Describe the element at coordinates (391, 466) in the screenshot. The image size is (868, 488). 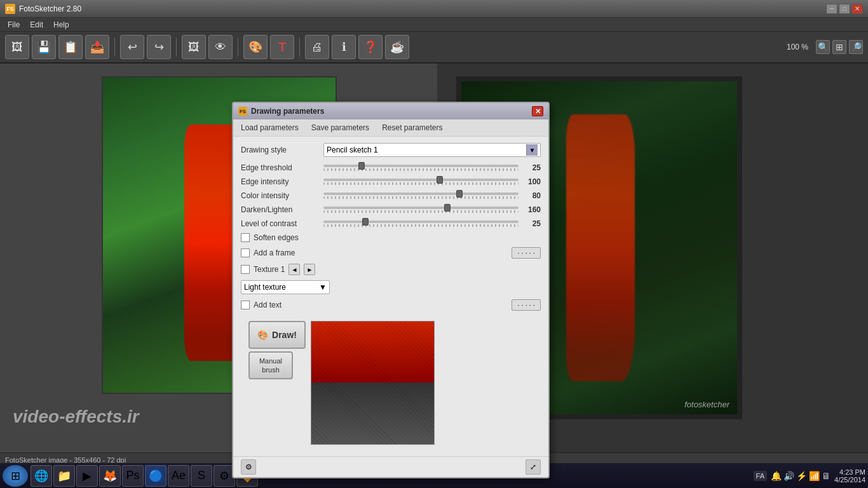
I see `dialog-footer: ⚙ ⤢` at that location.